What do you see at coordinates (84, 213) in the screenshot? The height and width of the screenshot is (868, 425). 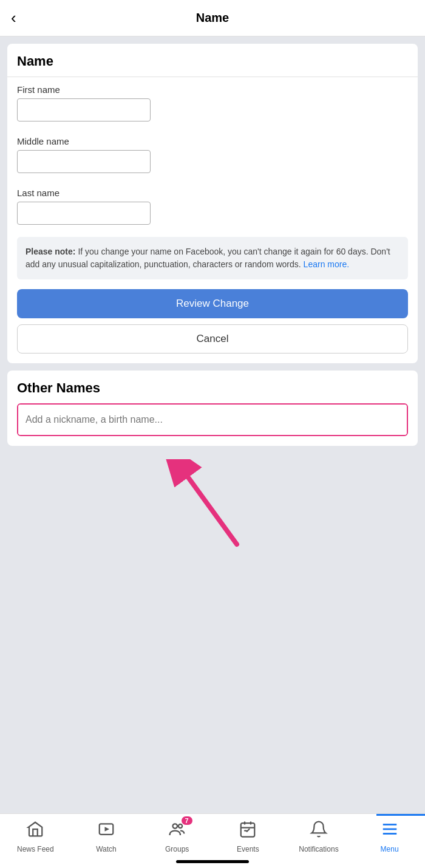 I see `last-name-input` at bounding box center [84, 213].